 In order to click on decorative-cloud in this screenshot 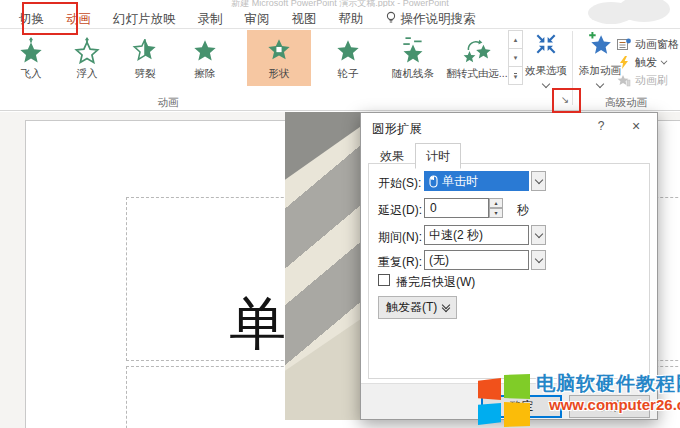, I will do `click(634, 12)`.